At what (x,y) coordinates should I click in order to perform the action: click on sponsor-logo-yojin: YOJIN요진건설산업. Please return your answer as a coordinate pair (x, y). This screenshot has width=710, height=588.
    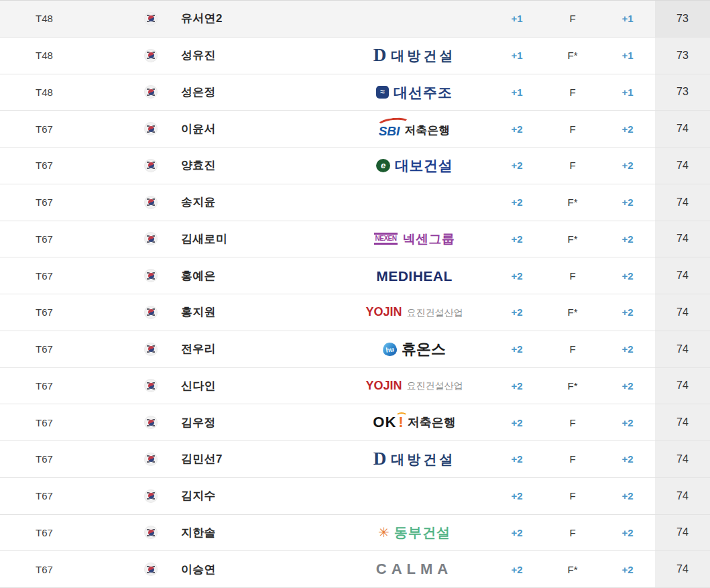
    Looking at the image, I should click on (414, 386).